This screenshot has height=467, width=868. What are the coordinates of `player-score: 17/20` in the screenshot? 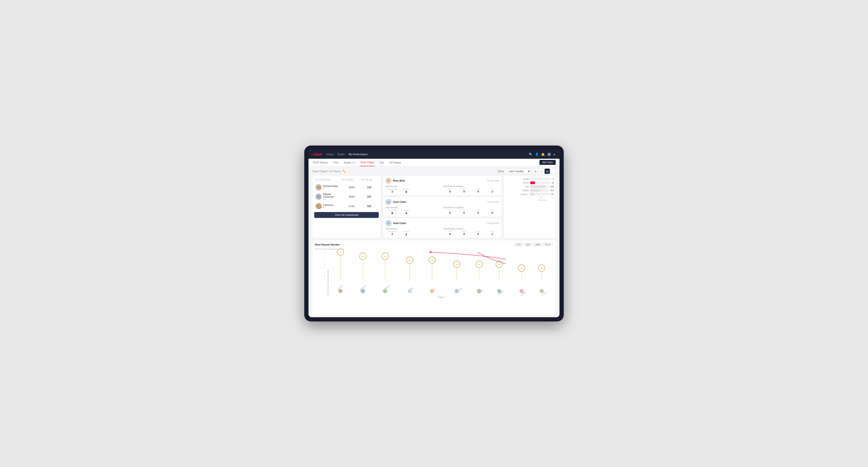 It's located at (351, 206).